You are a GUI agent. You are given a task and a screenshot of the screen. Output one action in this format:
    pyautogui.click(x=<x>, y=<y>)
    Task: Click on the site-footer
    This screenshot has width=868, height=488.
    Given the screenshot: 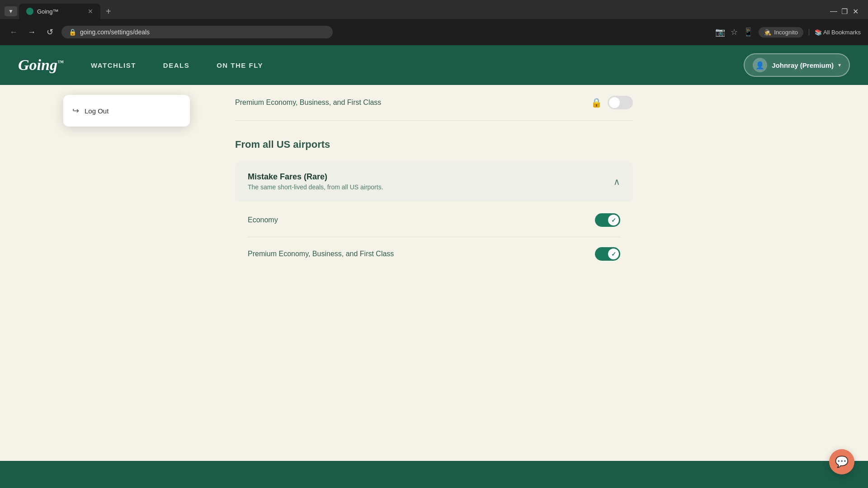 What is the action you would take?
    pyautogui.click(x=434, y=474)
    